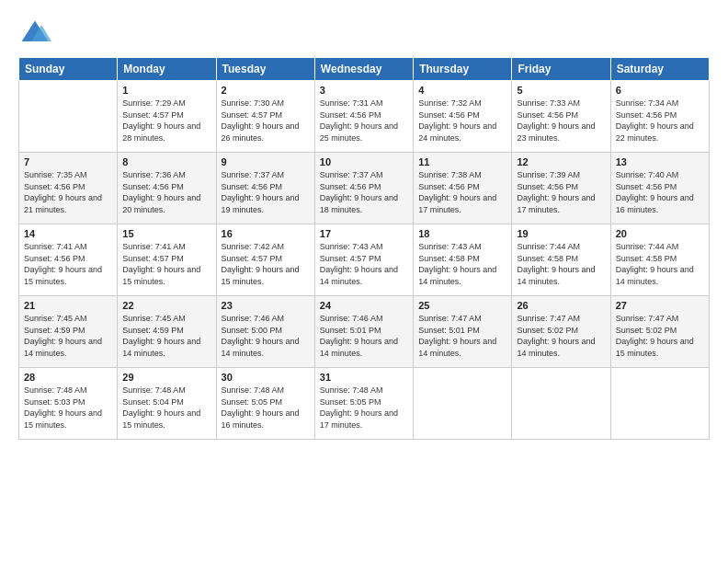 The width and height of the screenshot is (728, 563). Describe the element at coordinates (166, 264) in the screenshot. I see `day-info: Sunrise: 7:41 AM Sunset: 4:57 PM Dayligh…` at that location.